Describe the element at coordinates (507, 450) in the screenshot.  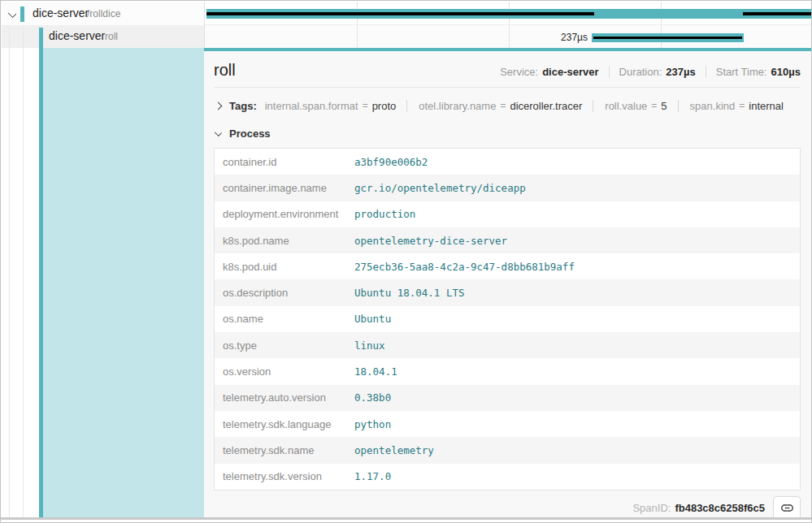
I see `process-table-row: telemetry.sdk.name opentelemetry` at that location.